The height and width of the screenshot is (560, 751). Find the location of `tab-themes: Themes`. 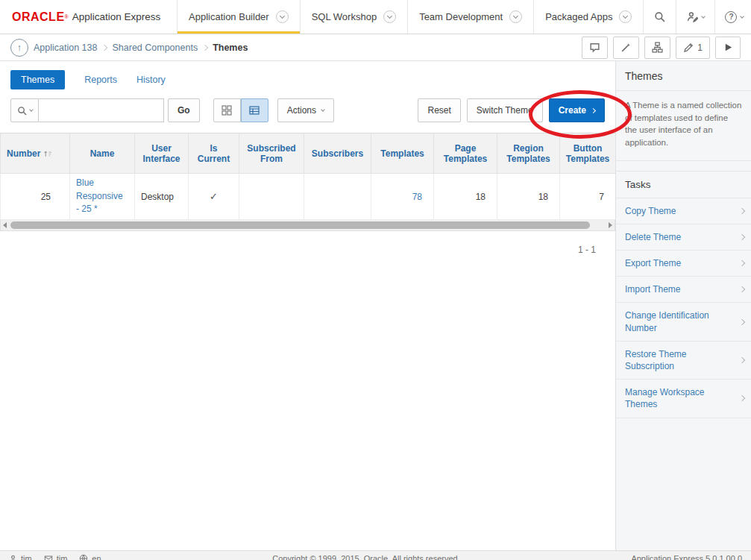

tab-themes: Themes is located at coordinates (37, 80).